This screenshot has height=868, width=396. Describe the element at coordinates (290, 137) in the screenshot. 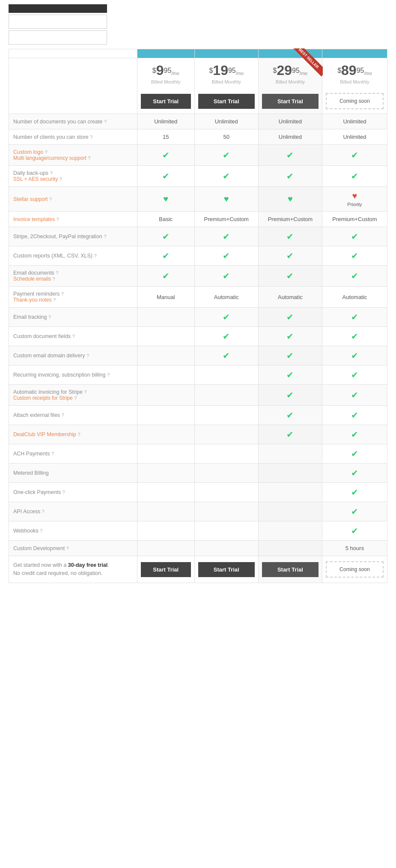

I see `text-val-1-2: Unlimited` at that location.